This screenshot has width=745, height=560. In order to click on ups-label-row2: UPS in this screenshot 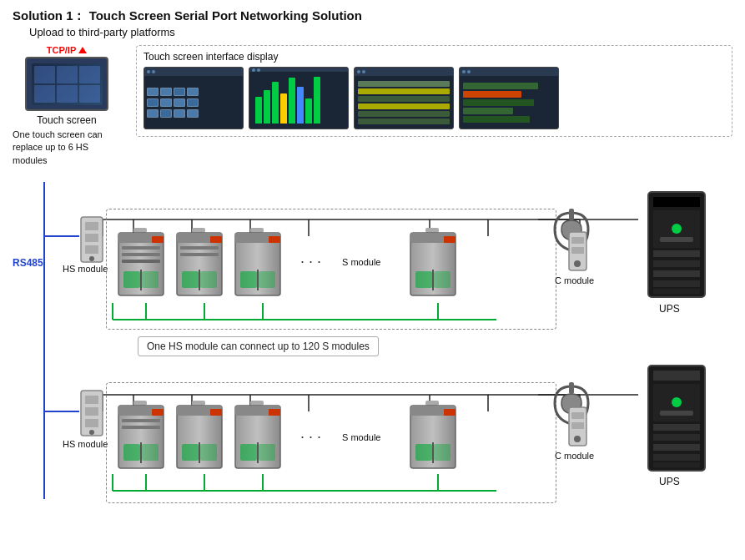, I will do `click(669, 482)`.